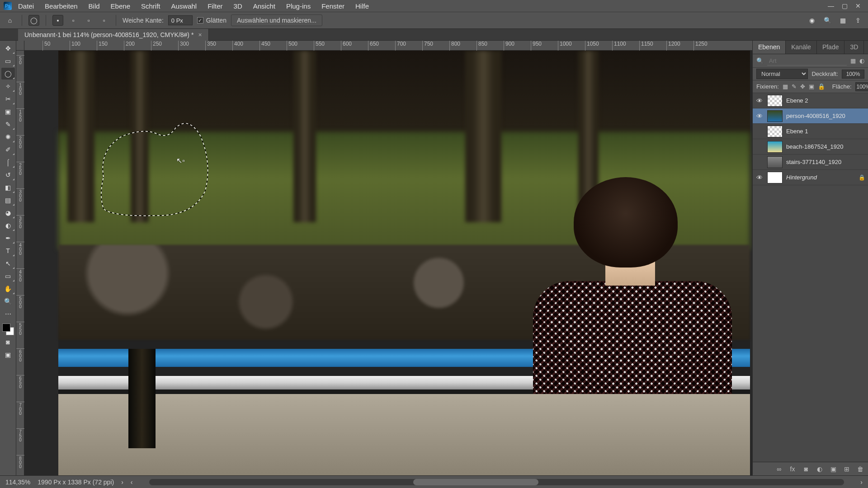  I want to click on quick-mask-toggle: ◙, so click(8, 342).